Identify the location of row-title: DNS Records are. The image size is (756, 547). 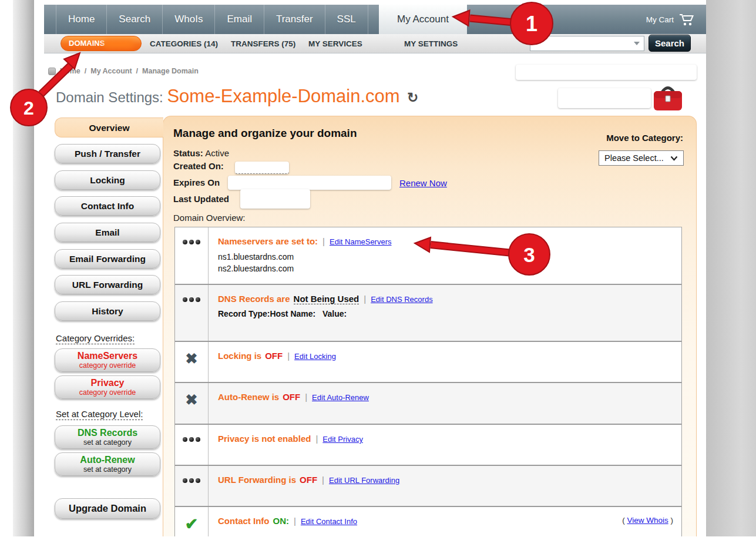
(254, 298).